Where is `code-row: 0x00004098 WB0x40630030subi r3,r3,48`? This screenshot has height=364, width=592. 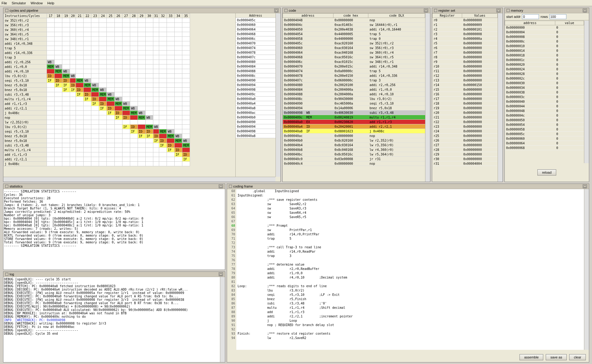 code-row: 0x00004098 WB0x40630030subi r3,r3,48 is located at coordinates (354, 113).